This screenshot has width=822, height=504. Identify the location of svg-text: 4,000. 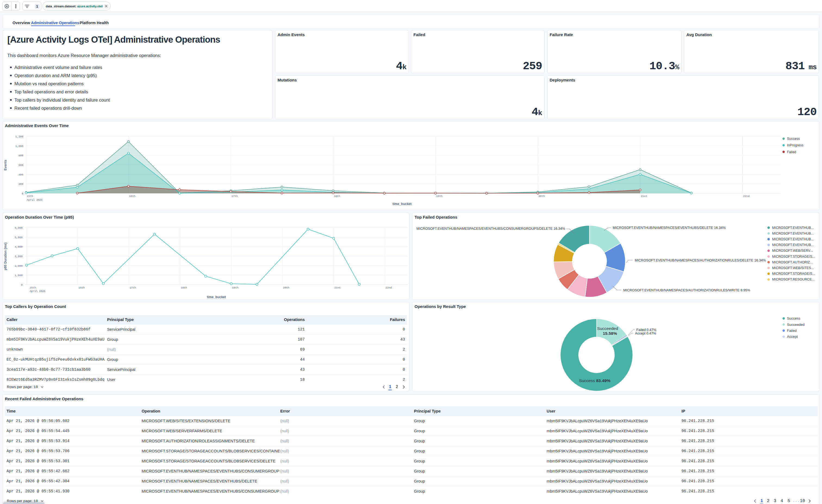
(19, 247).